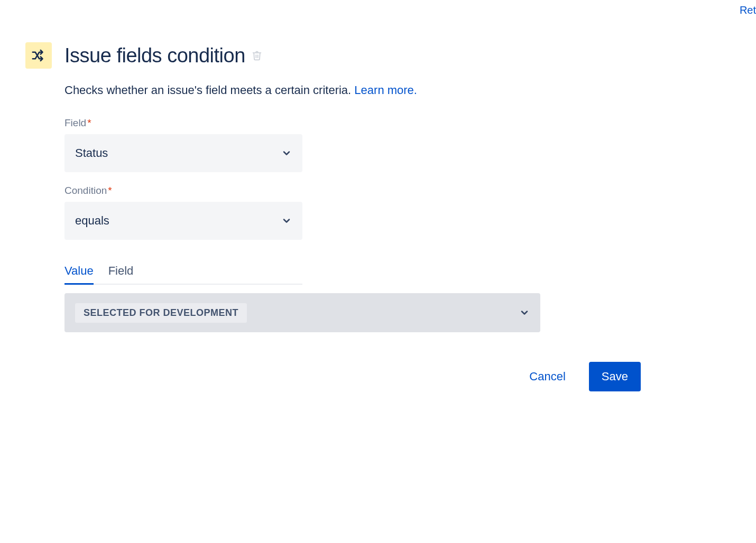  Describe the element at coordinates (398, 90) in the screenshot. I see `description: Checks whether an issue's field meets a …` at that location.